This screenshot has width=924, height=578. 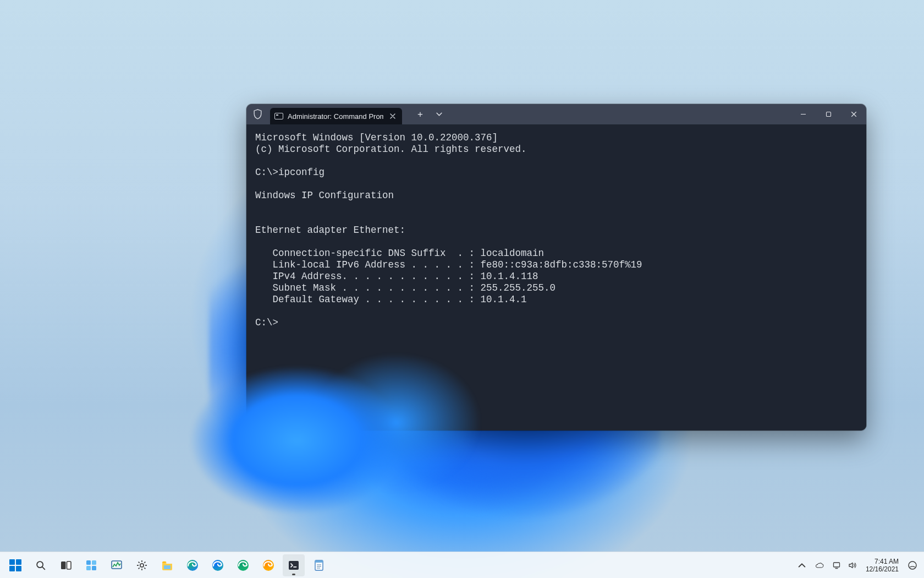 I want to click on cmd-icon, so click(x=279, y=116).